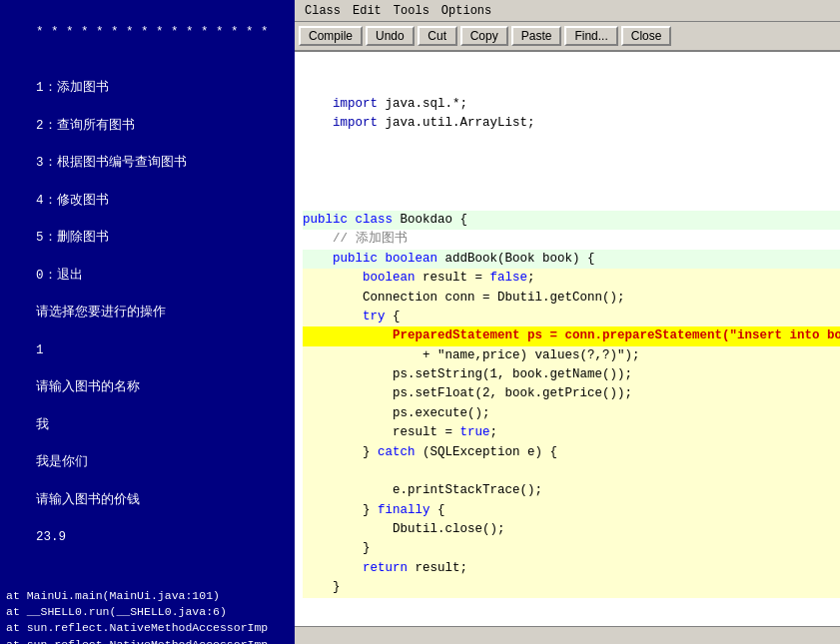  I want to click on undo-button: Undo, so click(390, 36).